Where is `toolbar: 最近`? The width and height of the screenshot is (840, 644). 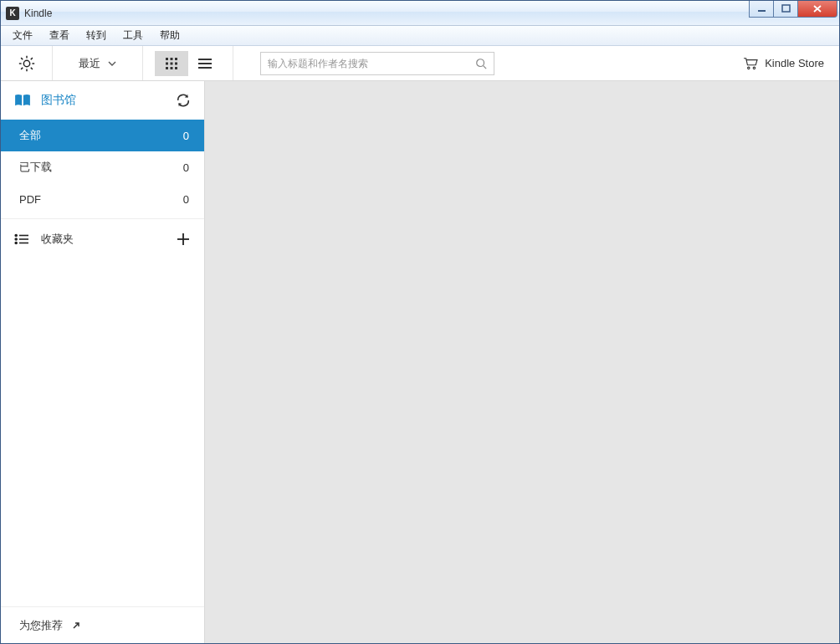
toolbar: 最近 is located at coordinates (420, 64).